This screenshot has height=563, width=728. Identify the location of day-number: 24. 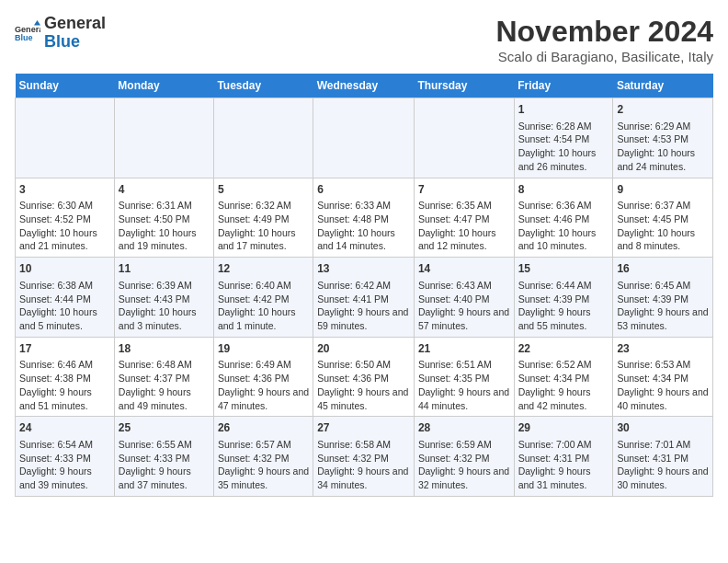
(64, 429).